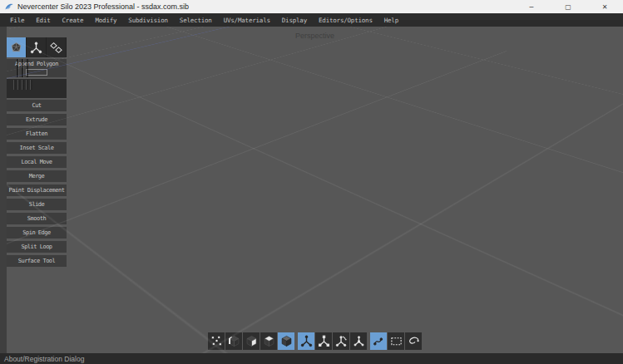 The width and height of the screenshot is (623, 364). What do you see at coordinates (286, 341) in the screenshot?
I see `multiselect-mode-icon` at bounding box center [286, 341].